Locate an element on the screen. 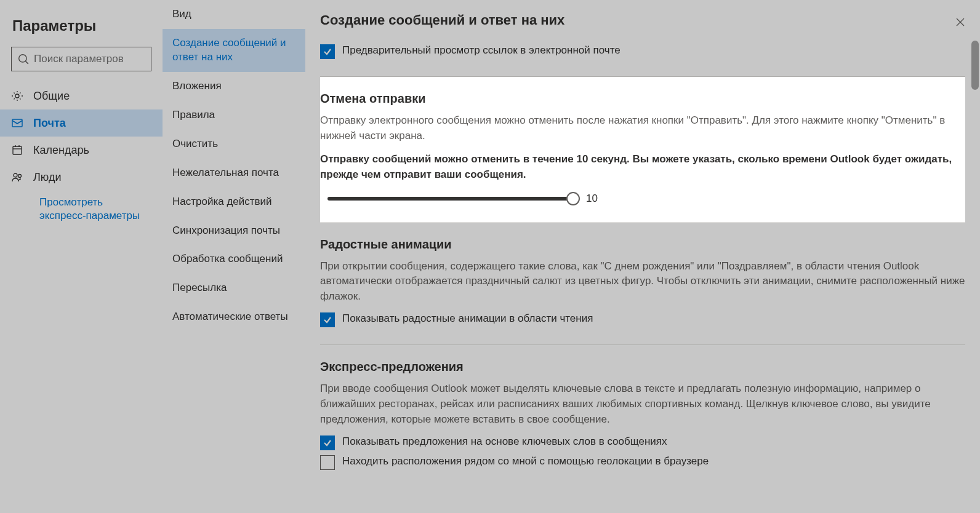  scrollbar-thumb is located at coordinates (975, 65).